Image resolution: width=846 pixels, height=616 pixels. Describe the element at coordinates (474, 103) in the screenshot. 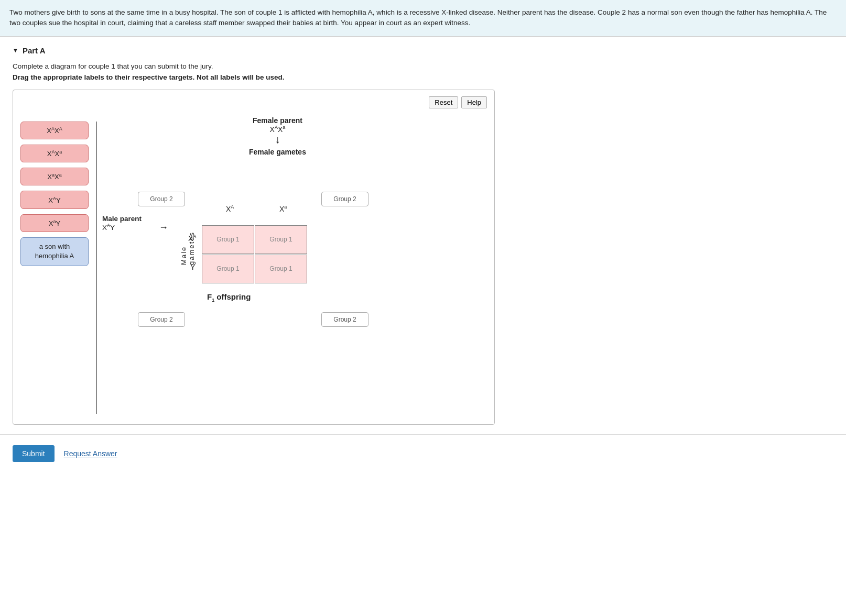

I see `help-button: Help` at that location.